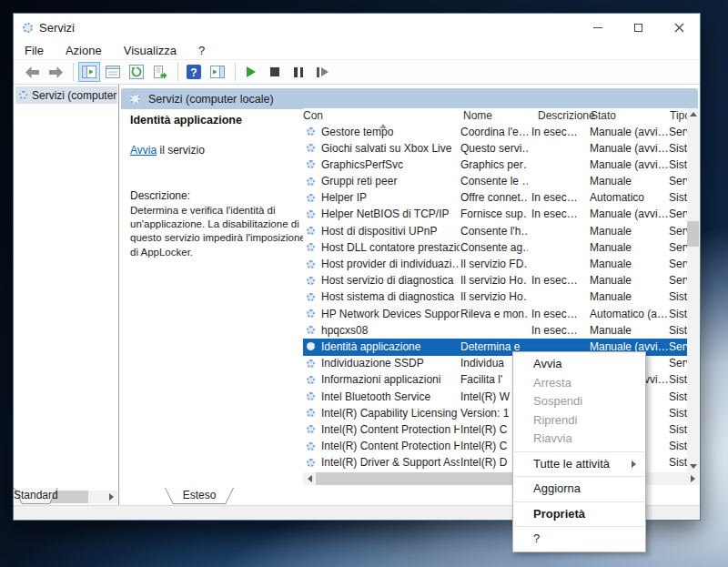  I want to click on maximize-button, so click(639, 27).